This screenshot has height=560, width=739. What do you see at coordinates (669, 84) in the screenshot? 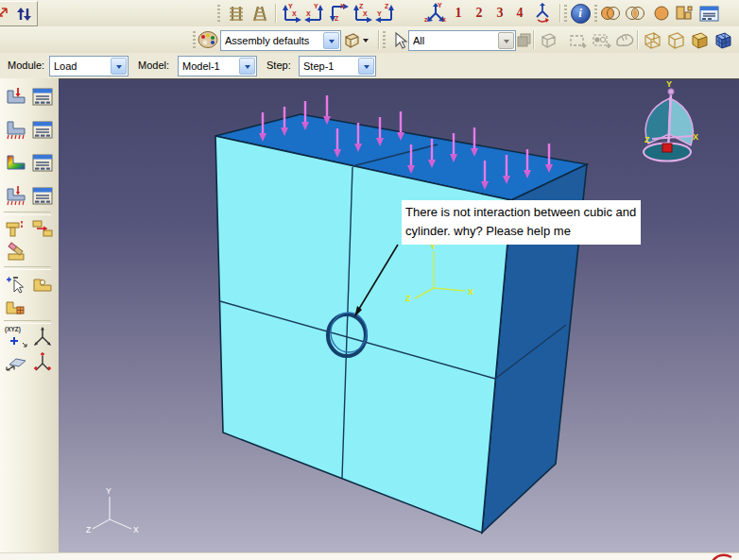
I see `compass-y-label: Y` at bounding box center [669, 84].